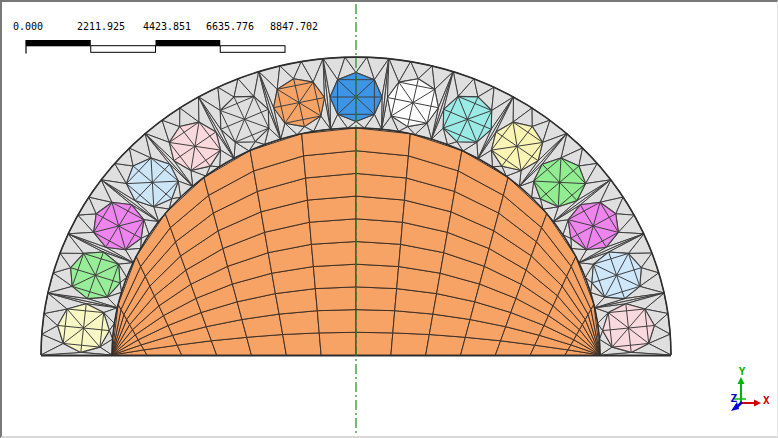 Image resolution: width=778 pixels, height=438 pixels. I want to click on scale-label: 2211.925, so click(101, 26).